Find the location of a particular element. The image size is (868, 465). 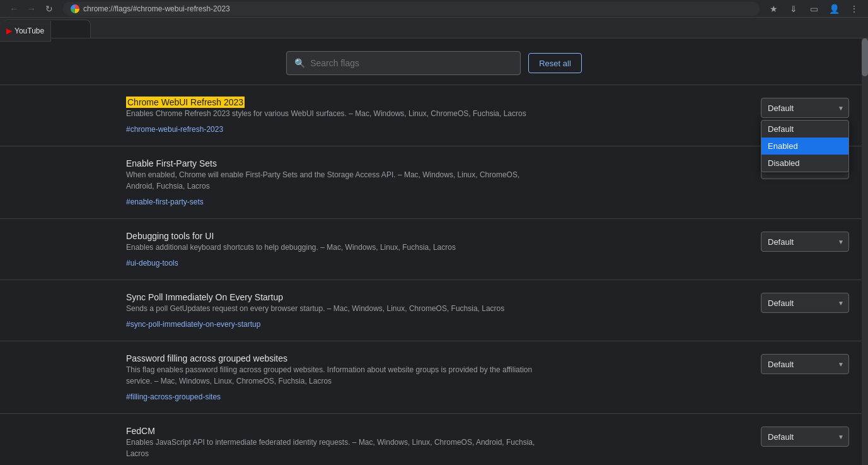

flag-link: #filling-across-grouped-sites is located at coordinates (173, 397).